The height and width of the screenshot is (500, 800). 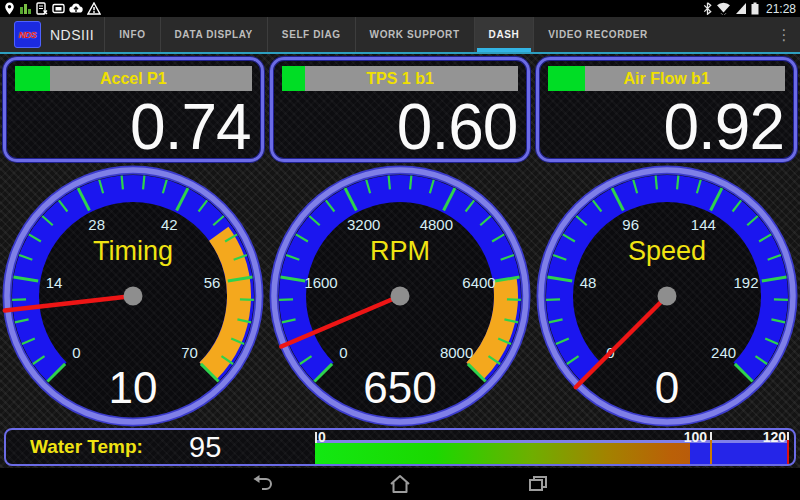 What do you see at coordinates (134, 78) in the screenshot?
I see `digital-gauge-title: Accel P1` at bounding box center [134, 78].